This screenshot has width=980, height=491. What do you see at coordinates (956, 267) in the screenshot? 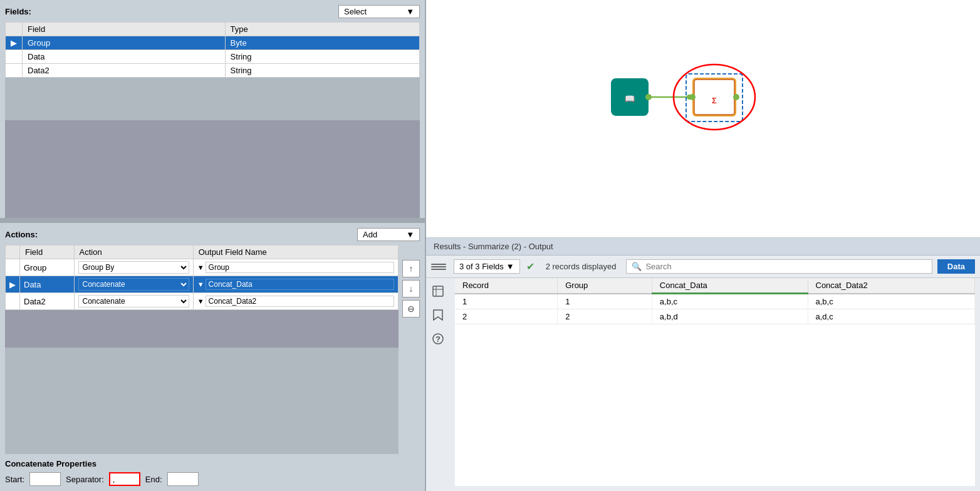
I see `data-button-label: Data` at bounding box center [956, 267].